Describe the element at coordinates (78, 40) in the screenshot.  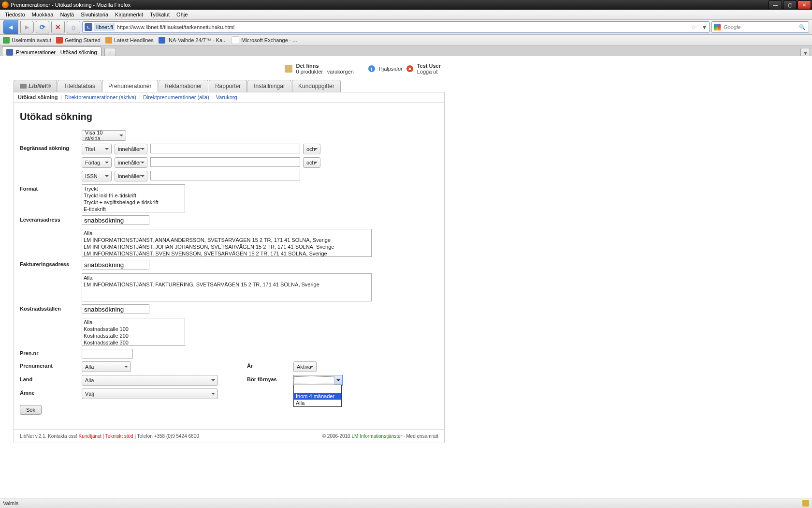
I see `bookmark-getting-started: Getting Started` at that location.